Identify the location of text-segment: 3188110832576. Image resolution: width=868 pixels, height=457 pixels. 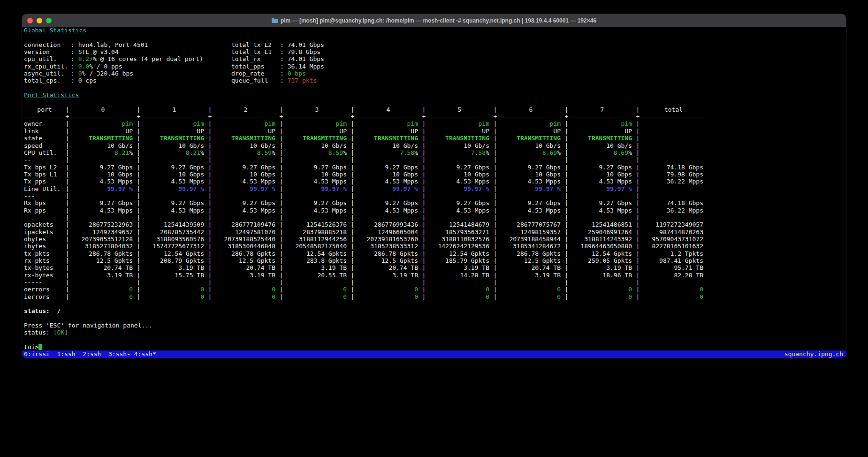
(465, 239).